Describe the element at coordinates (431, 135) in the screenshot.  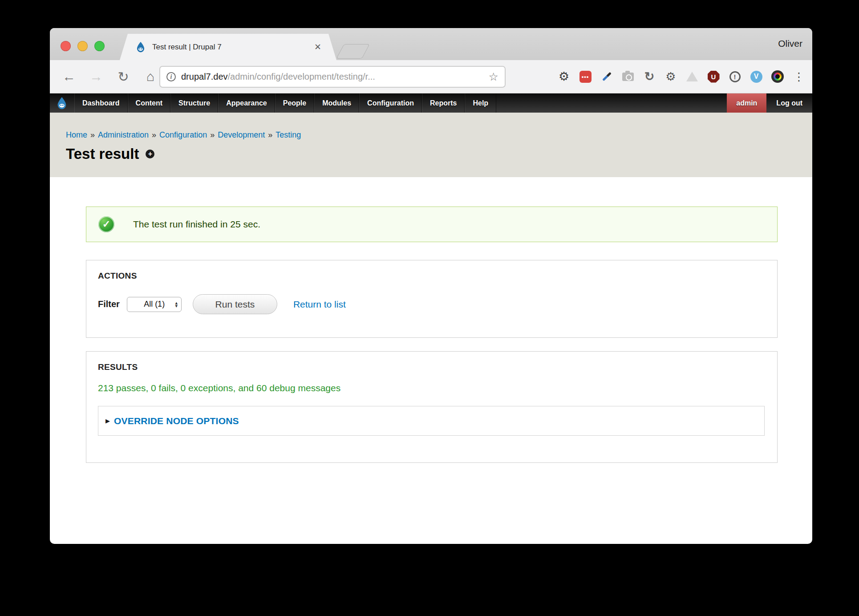
I see `breadcrumb: Home»Administration»Configuration»Develo…` at that location.